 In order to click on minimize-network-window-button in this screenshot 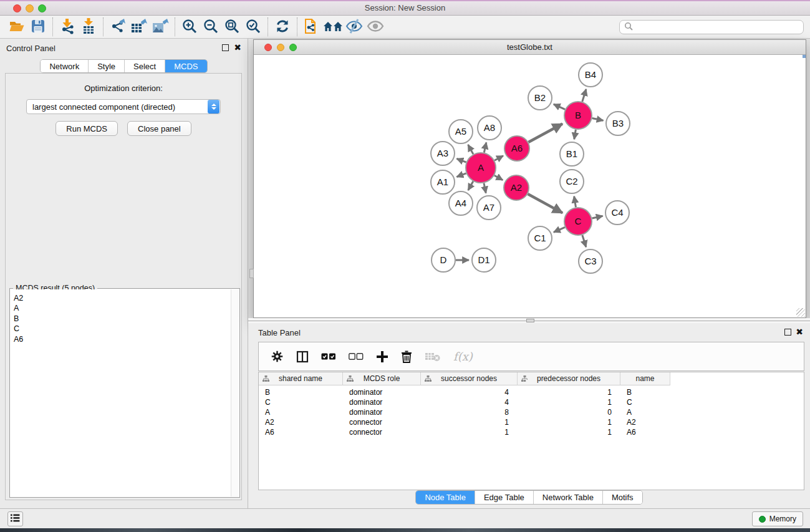, I will do `click(281, 47)`.